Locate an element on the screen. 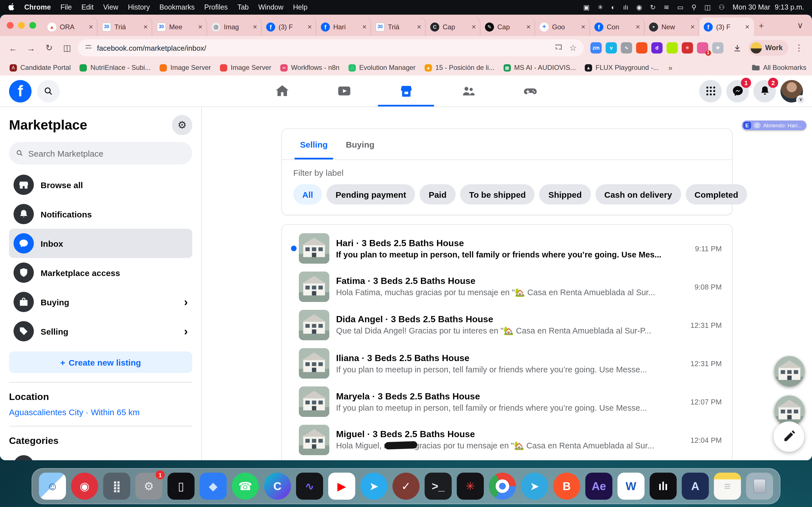 The image size is (812, 507). conversation-row: Maryela · 3 Beds 2.5 Baths House If you … is located at coordinates (507, 402).